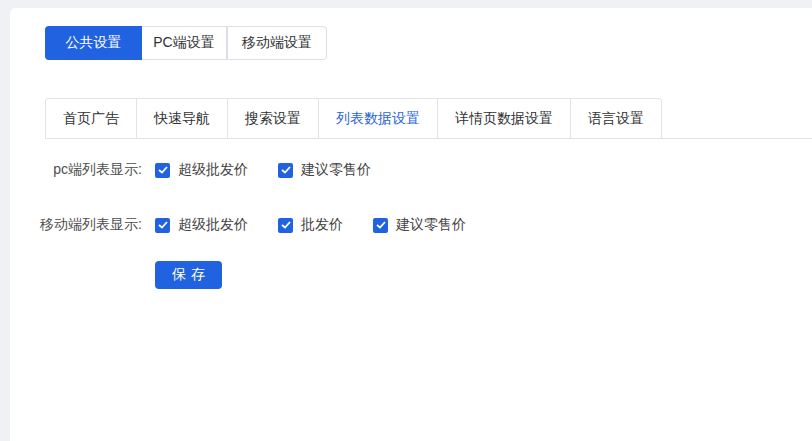 Image resolution: width=812 pixels, height=441 pixels. What do you see at coordinates (378, 119) in the screenshot?
I see `tab-list-data-settings: 列表数据设置` at bounding box center [378, 119].